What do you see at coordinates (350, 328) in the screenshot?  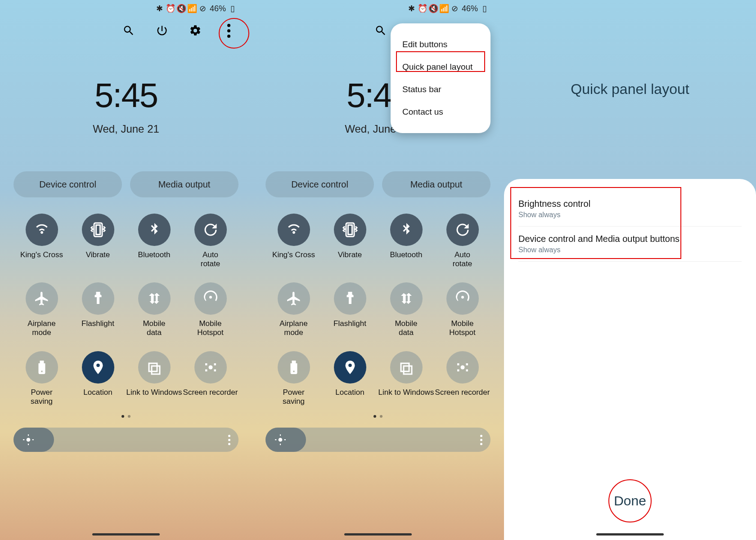 I see `qs-tile-label: Flashlight` at bounding box center [350, 328].